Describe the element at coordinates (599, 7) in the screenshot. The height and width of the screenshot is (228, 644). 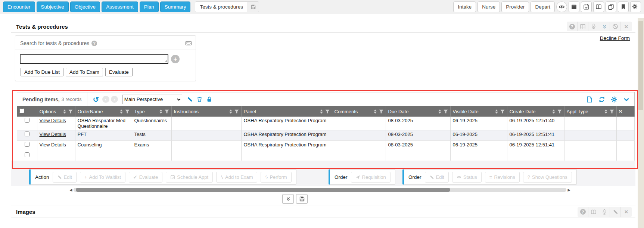
I see `book-button` at that location.